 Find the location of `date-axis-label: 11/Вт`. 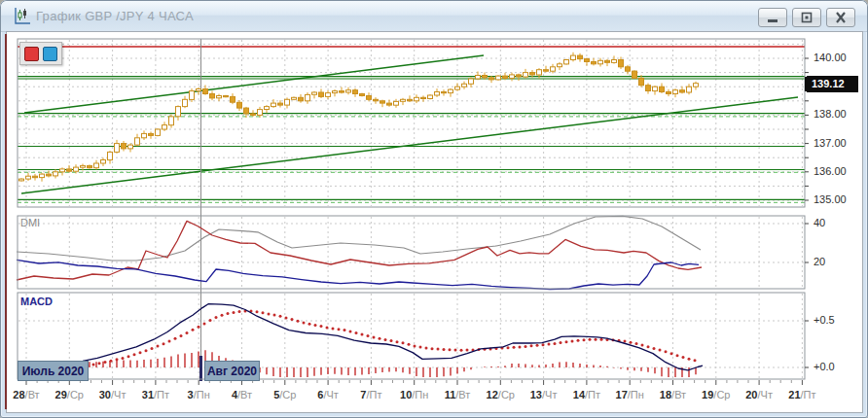

date-axis-label: 11/Вт is located at coordinates (457, 395).